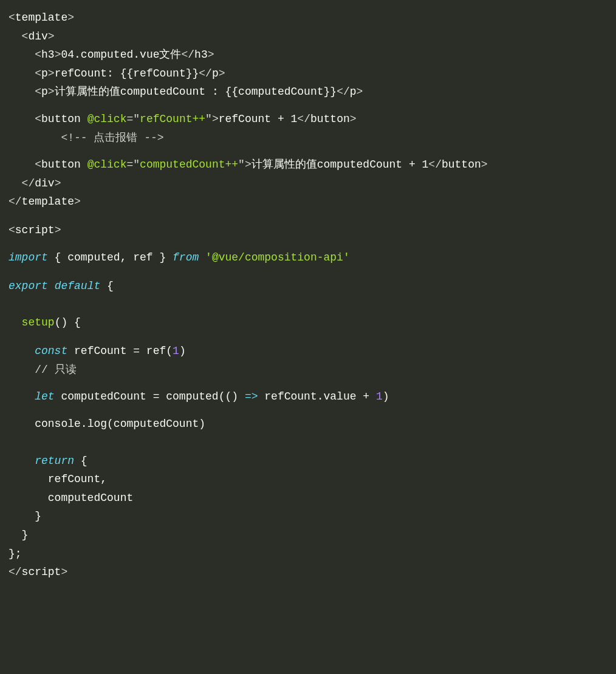 This screenshot has width=616, height=674. I want to click on code-line: };, so click(308, 554).